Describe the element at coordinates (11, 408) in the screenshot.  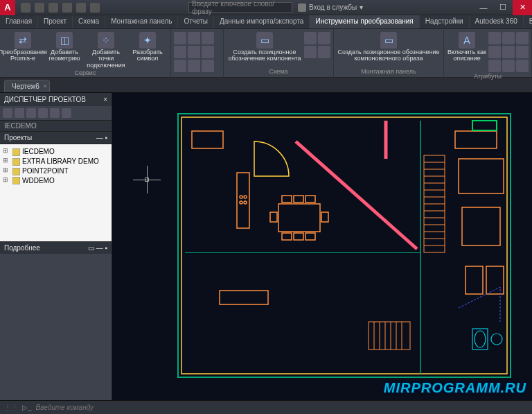
I see `grip-icon: ⋮⋮` at that location.